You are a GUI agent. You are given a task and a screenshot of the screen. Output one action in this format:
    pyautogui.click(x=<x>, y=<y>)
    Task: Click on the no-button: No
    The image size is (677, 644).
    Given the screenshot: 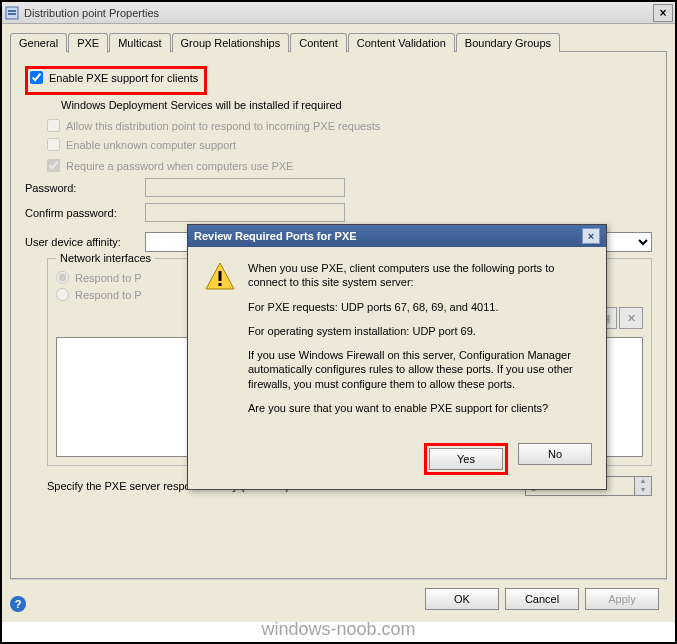 What is the action you would take?
    pyautogui.click(x=555, y=454)
    